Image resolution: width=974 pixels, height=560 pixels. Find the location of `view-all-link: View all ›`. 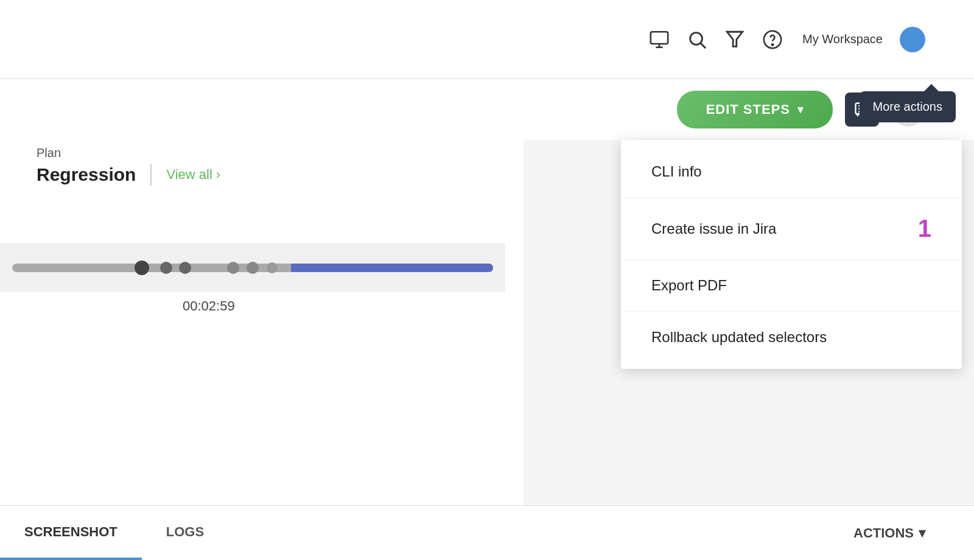

view-all-link: View all › is located at coordinates (194, 175).